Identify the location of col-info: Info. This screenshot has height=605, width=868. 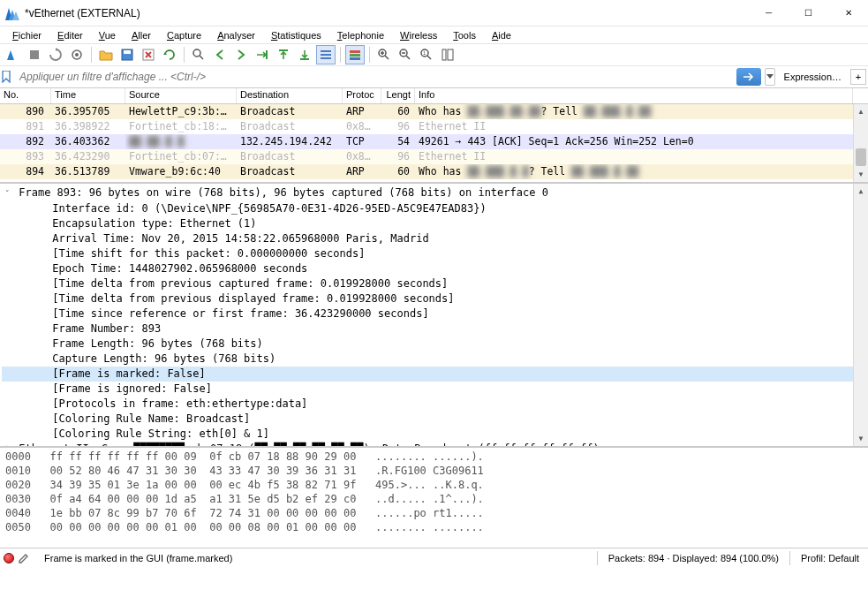
(634, 95).